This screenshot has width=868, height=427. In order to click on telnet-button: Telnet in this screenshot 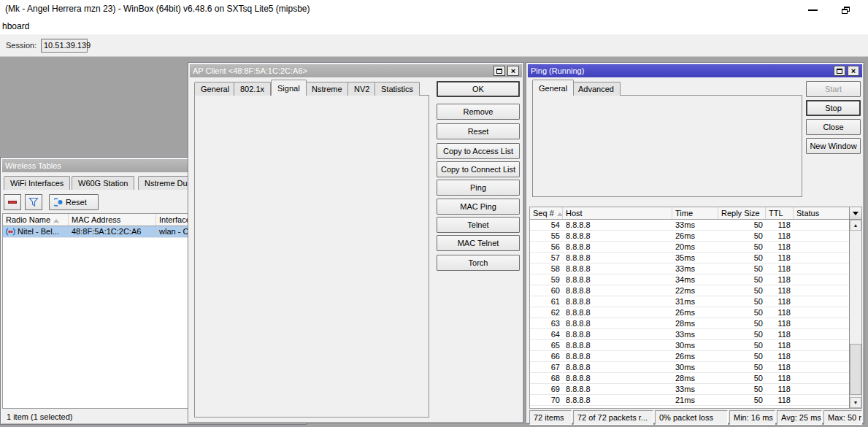, I will do `click(478, 225)`.